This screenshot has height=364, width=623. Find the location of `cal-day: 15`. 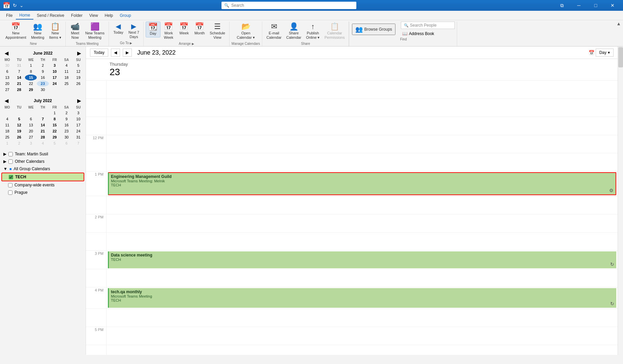

cal-day: 15 is located at coordinates (55, 125).